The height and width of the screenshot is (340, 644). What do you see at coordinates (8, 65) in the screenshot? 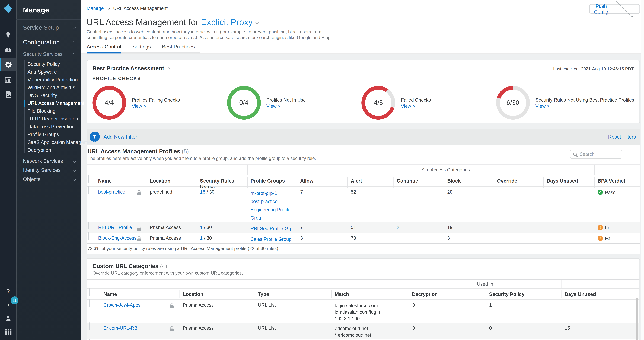
I see `gear-icon` at bounding box center [8, 65].